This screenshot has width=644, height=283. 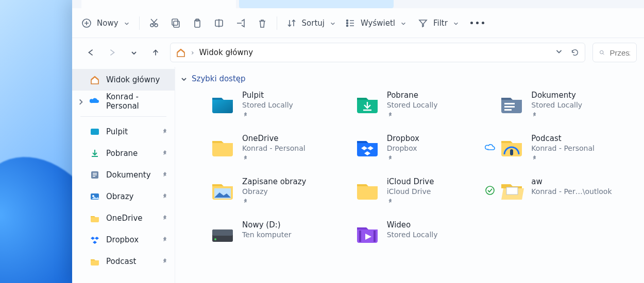 What do you see at coordinates (95, 80) in the screenshot?
I see `home-icon` at bounding box center [95, 80].